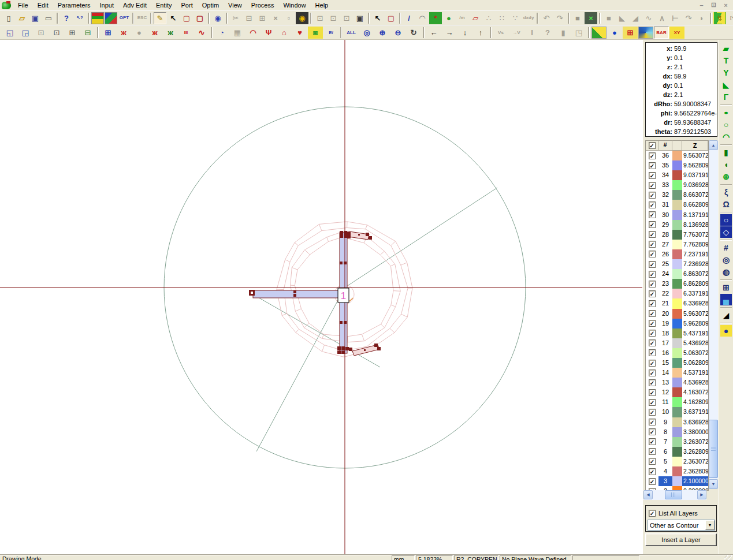 This screenshot has height=560, width=733. Describe the element at coordinates (677, 442) in the screenshot. I see `layer-row-7: ✓73.263072` at that location.